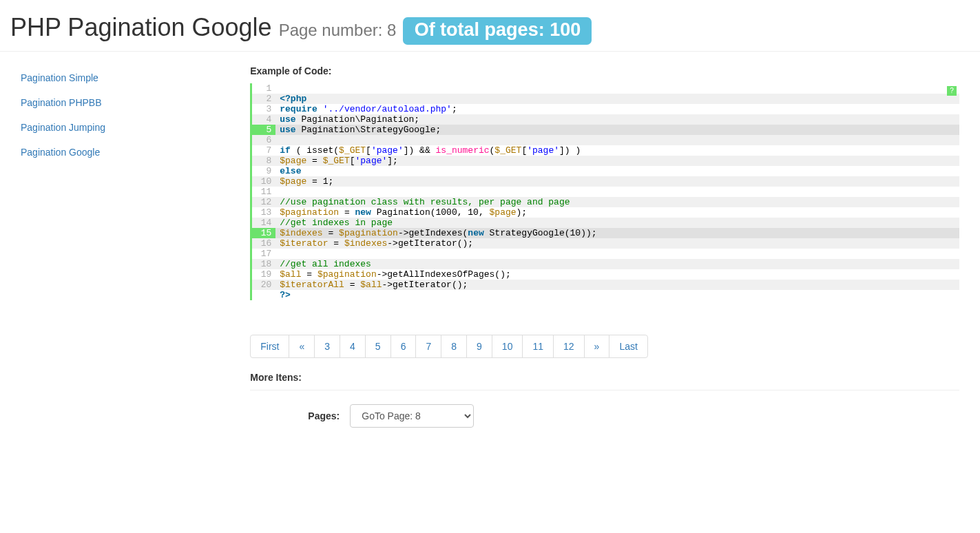 This screenshot has height=533, width=980. What do you see at coordinates (428, 346) in the screenshot?
I see `page-link-7: 7` at bounding box center [428, 346].